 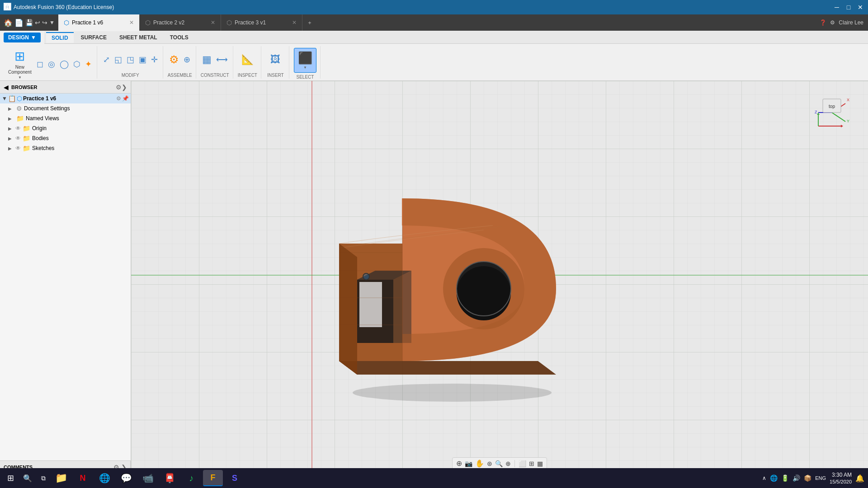 What do you see at coordinates (65, 108) in the screenshot?
I see `tree-item-document-settings: ▶ ⚙ Document Settings` at bounding box center [65, 108].